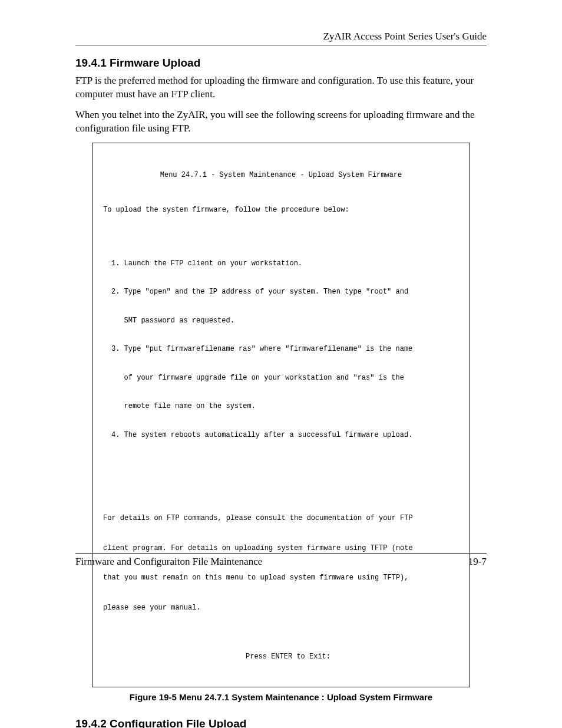  Describe the element at coordinates (281, 657) in the screenshot. I see `terminal-exit-prompt: Press ENTER to Exit:` at that location.